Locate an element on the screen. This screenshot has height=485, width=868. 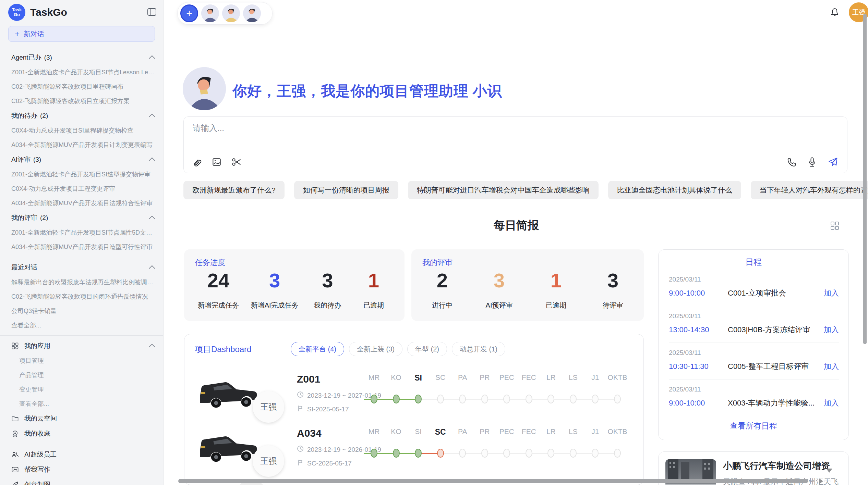
dashboard-filter-chip: 动总开发 (1) is located at coordinates (479, 349).